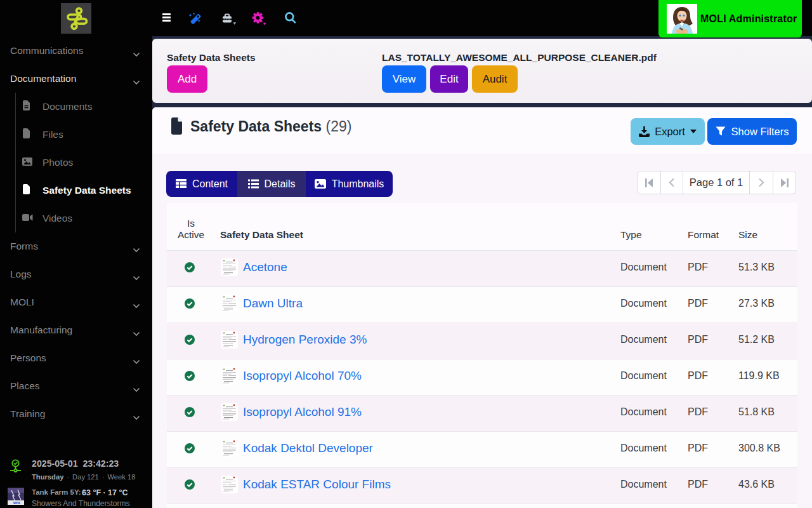 The image size is (812, 508). I want to click on svg-text: 90%, so click(16, 503).